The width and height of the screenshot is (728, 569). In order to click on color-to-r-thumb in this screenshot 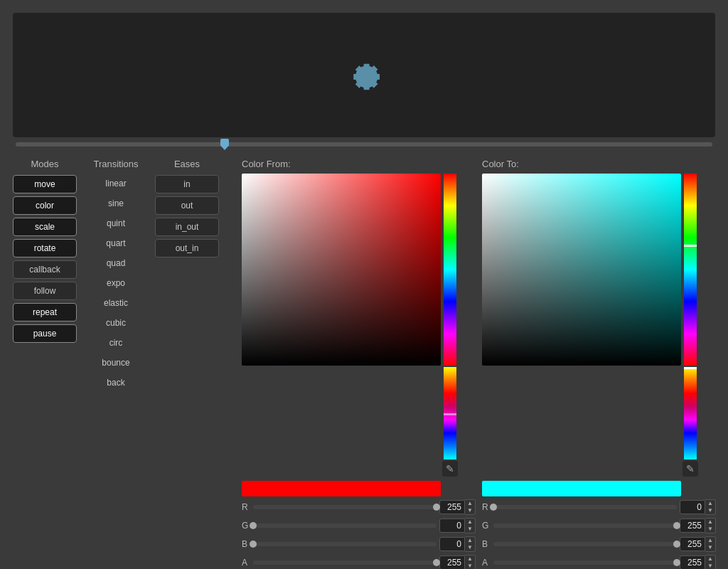, I will do `click(493, 507)`.